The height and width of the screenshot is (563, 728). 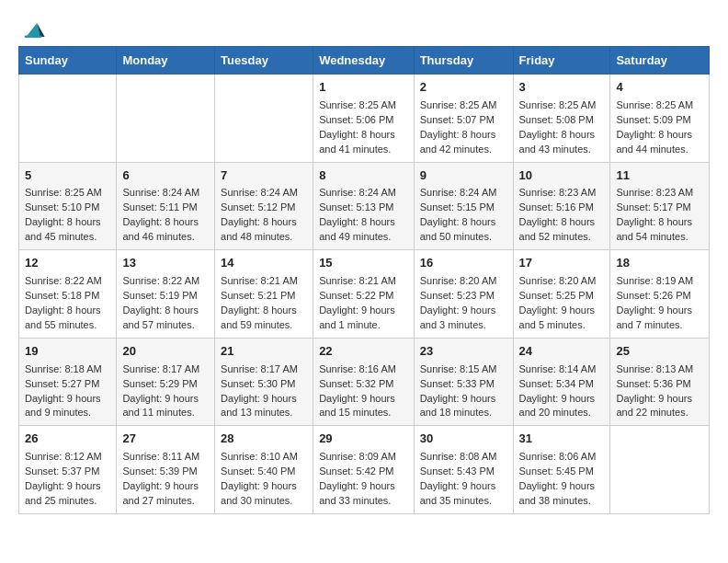 What do you see at coordinates (463, 263) in the screenshot?
I see `day-number: 16` at bounding box center [463, 263].